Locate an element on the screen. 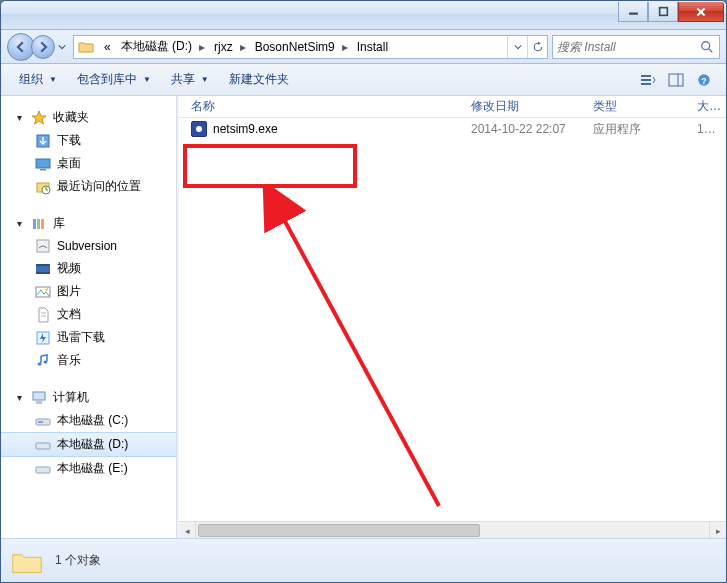 The height and width of the screenshot is (583, 727). maximize-button is located at coordinates (663, 12).